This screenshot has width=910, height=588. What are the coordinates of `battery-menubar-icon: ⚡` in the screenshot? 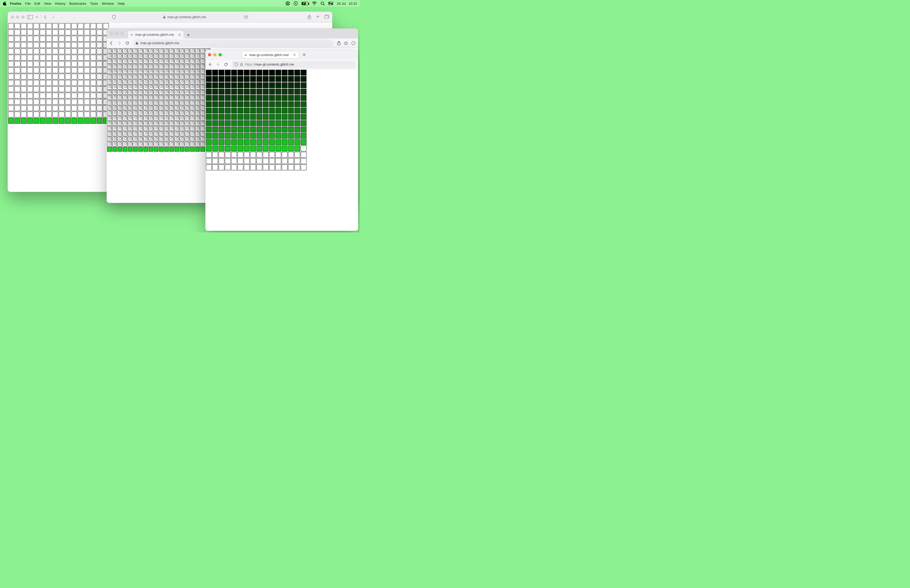 It's located at (305, 4).